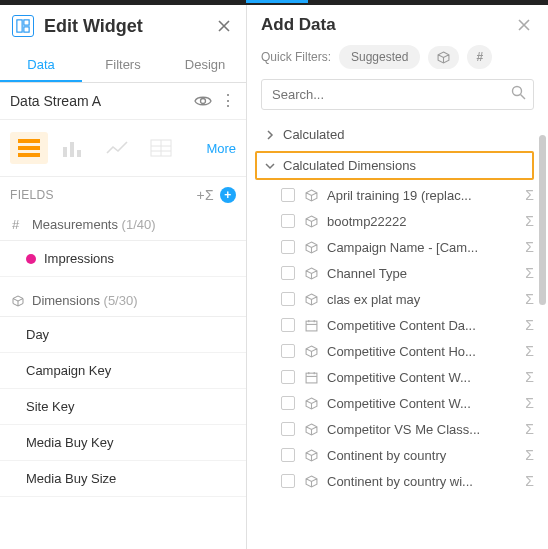 This screenshot has height=549, width=548. Describe the element at coordinates (396, 429) in the screenshot. I see `available-field: Competitor VS Me Class...Σ` at that location.